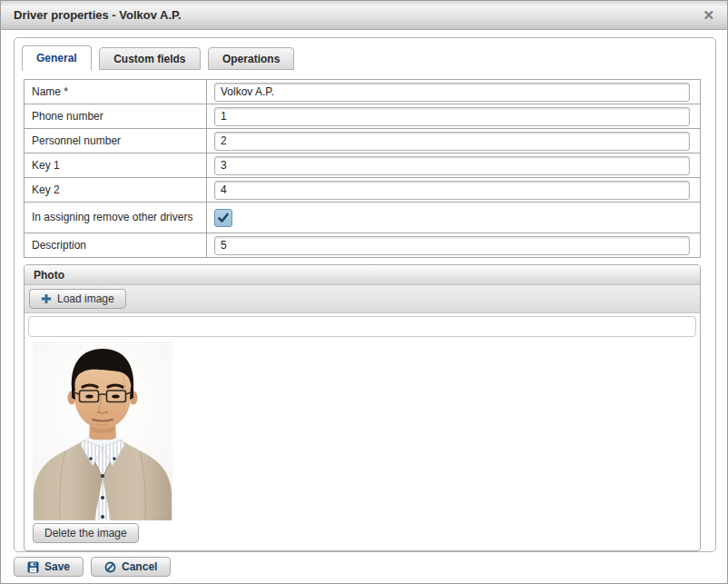  What do you see at coordinates (452, 116) in the screenshot?
I see `phone-number-input` at bounding box center [452, 116].